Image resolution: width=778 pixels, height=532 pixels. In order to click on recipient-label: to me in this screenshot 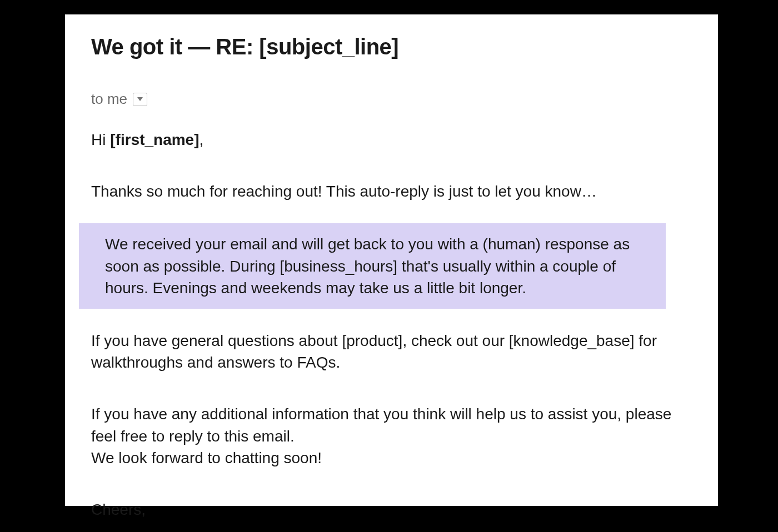, I will do `click(109, 99)`.